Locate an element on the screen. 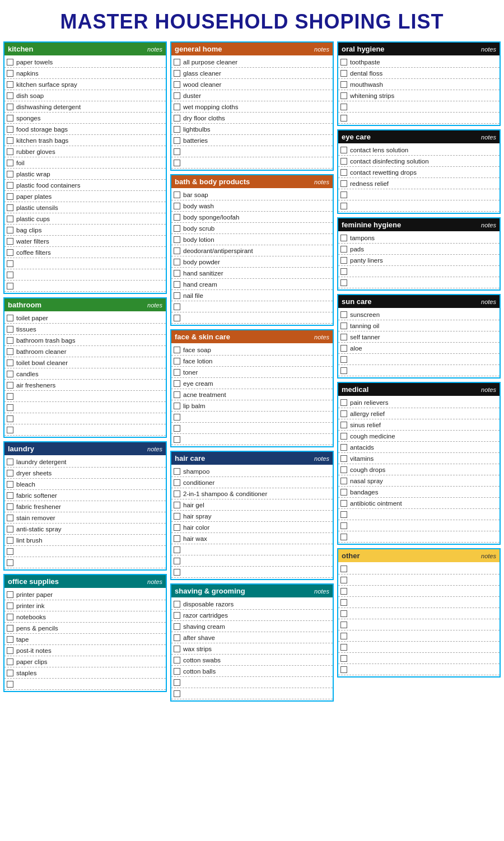 This screenshot has height=841, width=504. list-item: duster is located at coordinates (252, 96).